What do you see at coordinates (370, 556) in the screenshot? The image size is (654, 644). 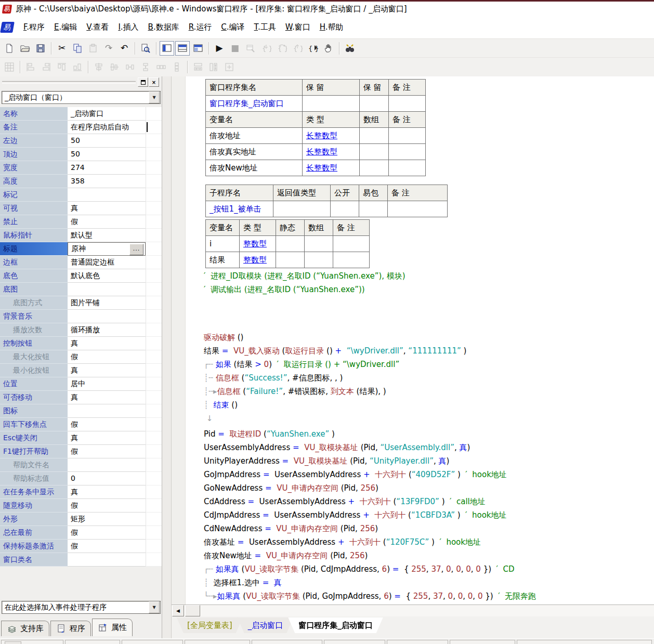 I see `code-line: 倍攻New地址 = VU_申请内存空间 (Pid, 256)` at bounding box center [370, 556].